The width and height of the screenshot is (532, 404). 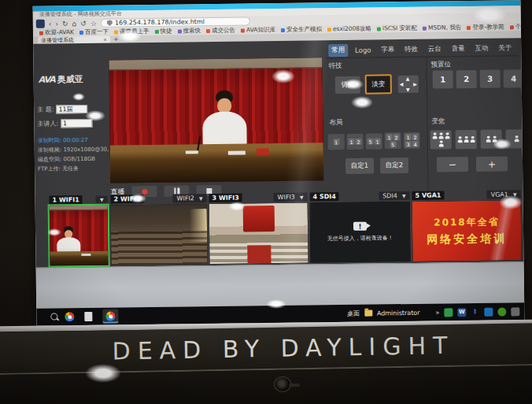 I want to click on bookmark-item: iSCSI 安装配, so click(x=397, y=28).